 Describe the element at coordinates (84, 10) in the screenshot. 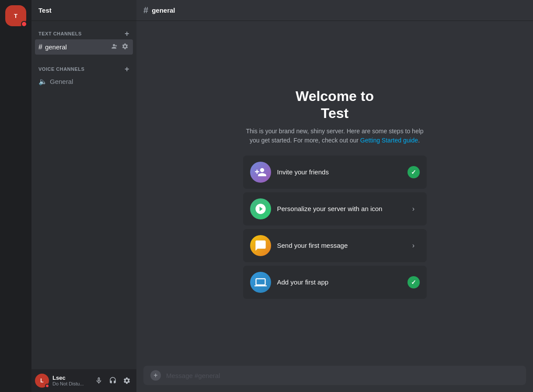

I see `server-header: Test` at that location.